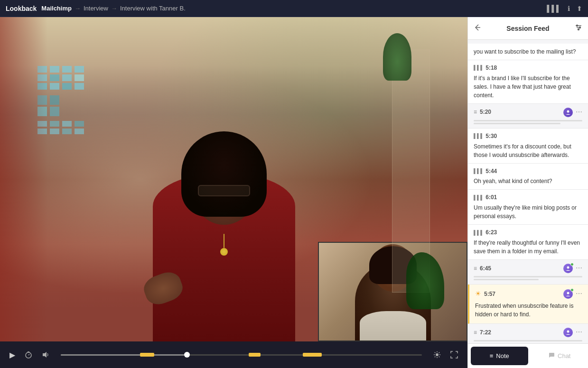  I want to click on highlighted-note-text: Frustrated when unsubscribe feature is h…, so click(529, 310).